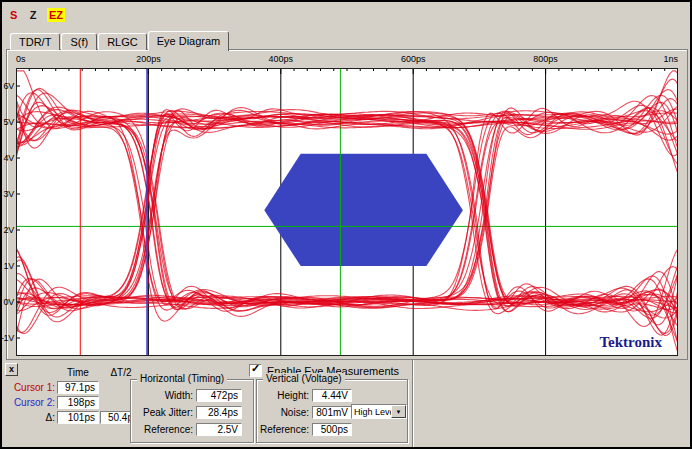  What do you see at coordinates (256, 368) in the screenshot?
I see `check-icon: ✓` at bounding box center [256, 368].